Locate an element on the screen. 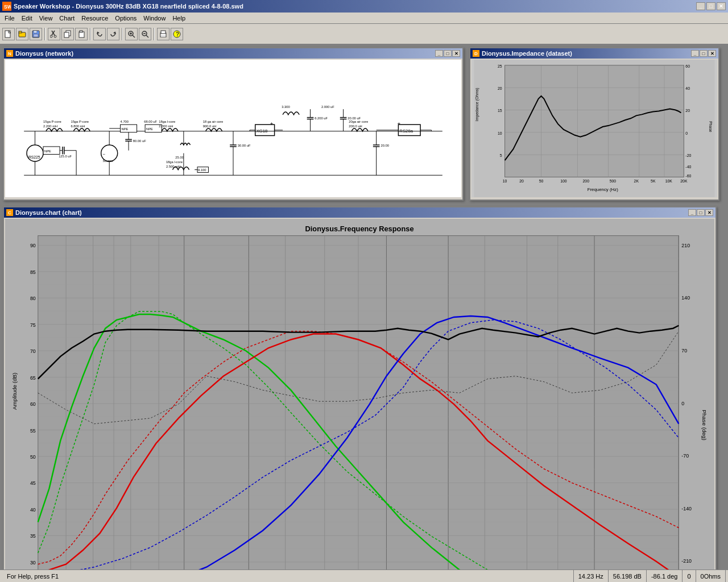 This screenshot has height=582, width=728. toolbar-cut is located at coordinates (54, 34).